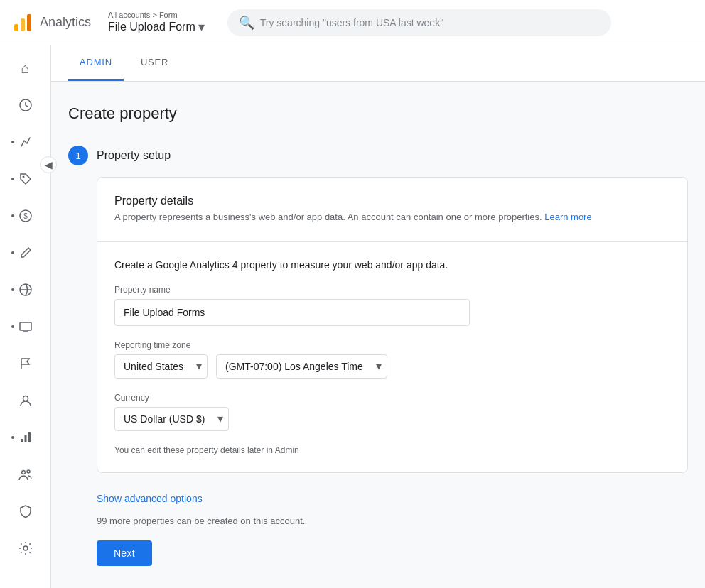 The height and width of the screenshot is (588, 705). What do you see at coordinates (419, 23) in the screenshot?
I see `search-box: 🔍 Try searching "users from USA last wee…` at bounding box center [419, 23].